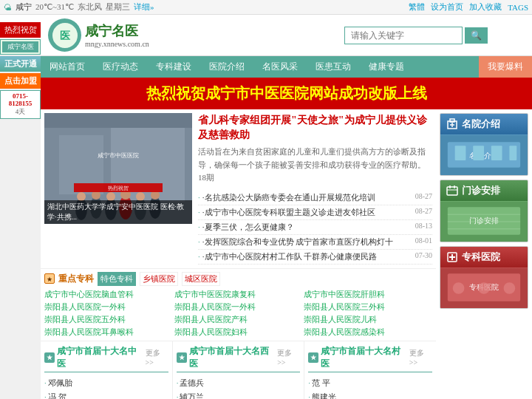  Describe the element at coordinates (484, 191) in the screenshot. I see `sidebar-outpatient-header: 门诊安排` at that location.